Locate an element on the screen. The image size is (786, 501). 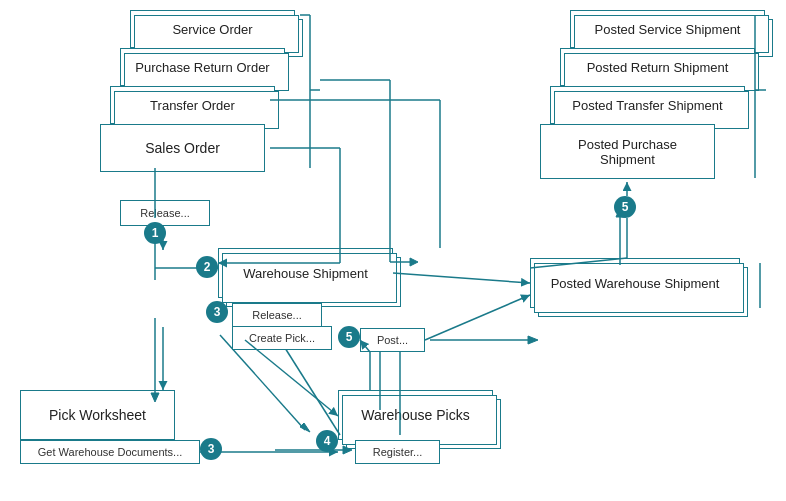
step-5-circle-a: 5 is located at coordinates (349, 337).